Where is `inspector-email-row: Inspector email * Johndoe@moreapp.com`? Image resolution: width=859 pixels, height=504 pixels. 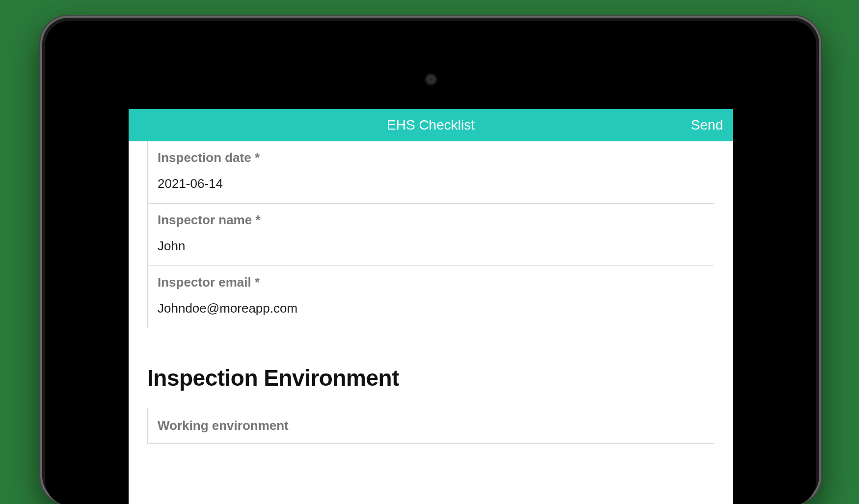
inspector-email-row: Inspector email * Johndoe@moreapp.com is located at coordinates (431, 296).